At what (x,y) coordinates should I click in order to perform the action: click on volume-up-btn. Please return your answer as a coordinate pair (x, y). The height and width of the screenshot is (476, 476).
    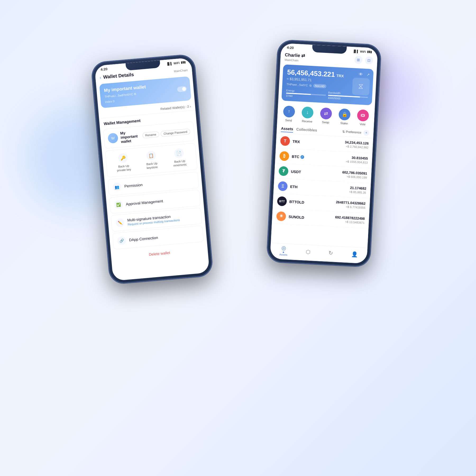
    Looking at the image, I should click on (94, 99).